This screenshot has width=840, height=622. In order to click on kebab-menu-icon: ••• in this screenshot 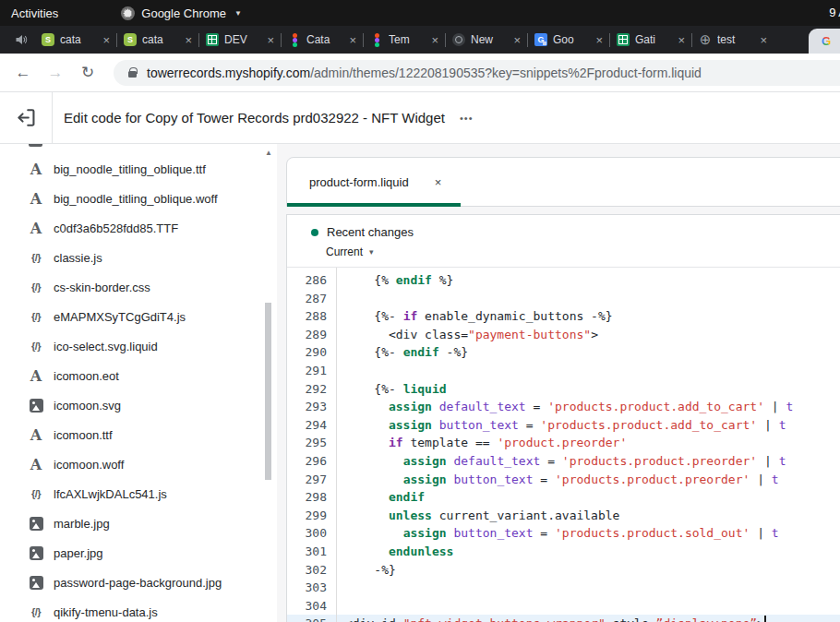, I will do `click(467, 118)`.